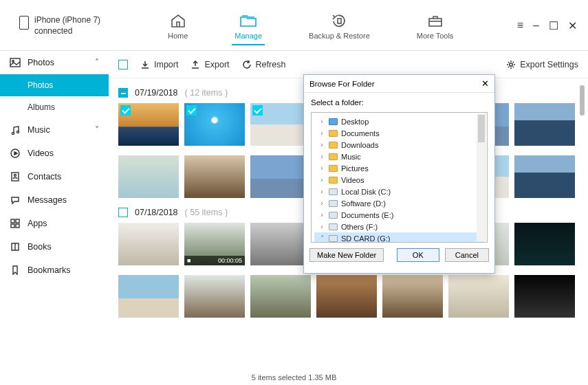 The width and height of the screenshot is (588, 385). Describe the element at coordinates (399, 121) in the screenshot. I see `tree-node: ›Desktop` at that location.